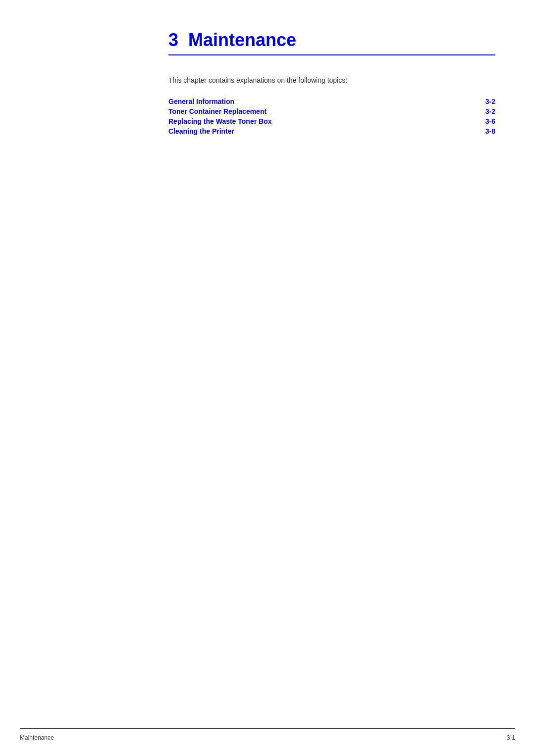 This screenshot has width=535, height=756. Describe the element at coordinates (332, 82) in the screenshot. I see `content-area: 3 Maintenance This chapter contains expl…` at that location.